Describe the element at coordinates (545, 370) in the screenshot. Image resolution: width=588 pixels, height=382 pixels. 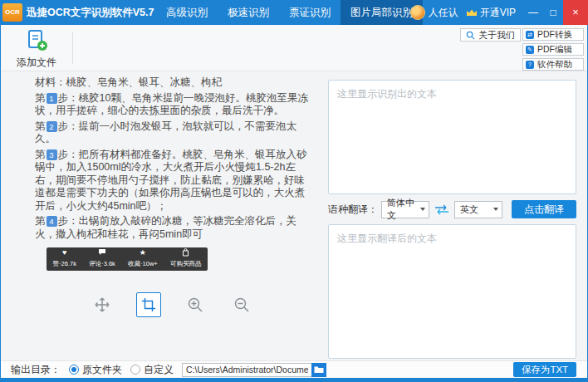
I see `save-as-txt-button: 保存为TXT` at that location.